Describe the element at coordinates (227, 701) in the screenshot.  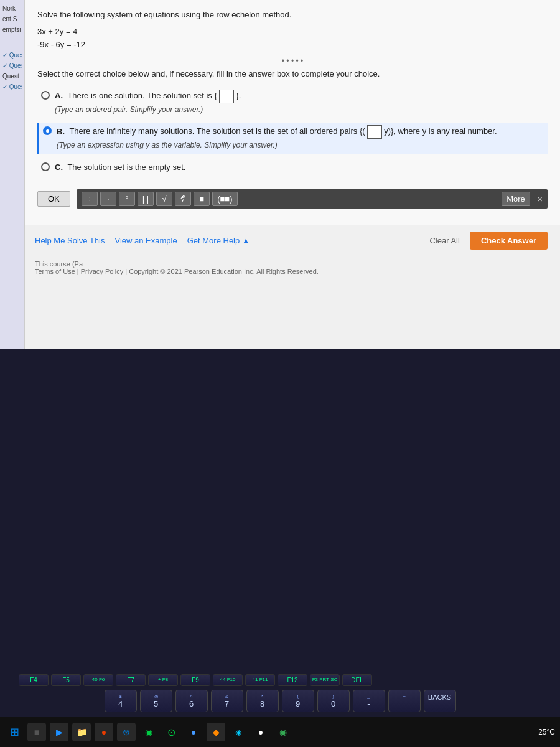
I see `num-key-7: &7` at that location.